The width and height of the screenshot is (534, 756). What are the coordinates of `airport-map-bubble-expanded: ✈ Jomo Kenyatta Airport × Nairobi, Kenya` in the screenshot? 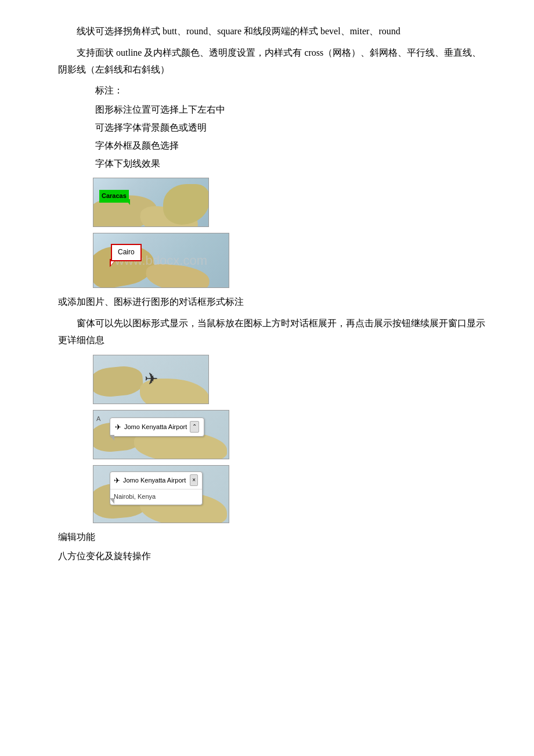 It's located at (161, 494).